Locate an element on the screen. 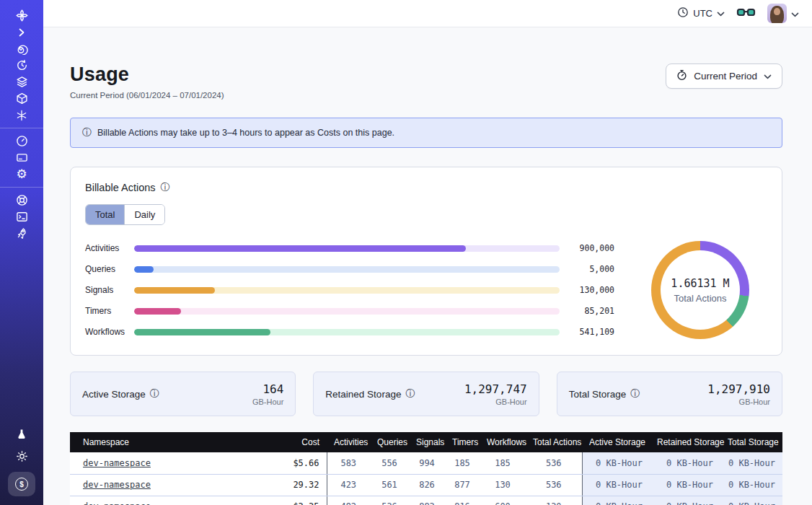 The height and width of the screenshot is (505, 812). timezone-label: UTC is located at coordinates (702, 13).